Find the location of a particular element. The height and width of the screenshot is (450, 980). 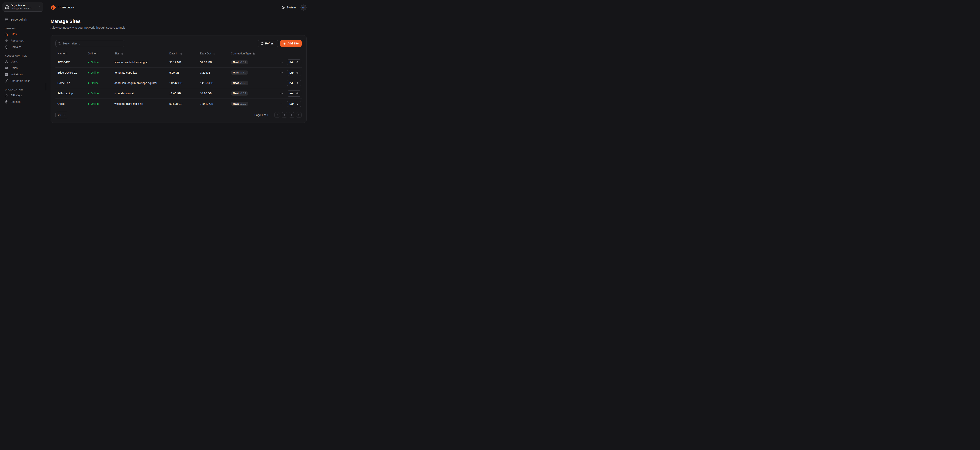

column-header-data-in: Data In is located at coordinates (185, 54).